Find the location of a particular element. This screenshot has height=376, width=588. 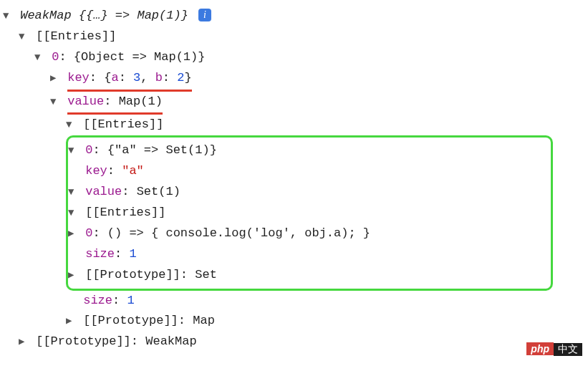

map-size-label: size is located at coordinates (97, 301).